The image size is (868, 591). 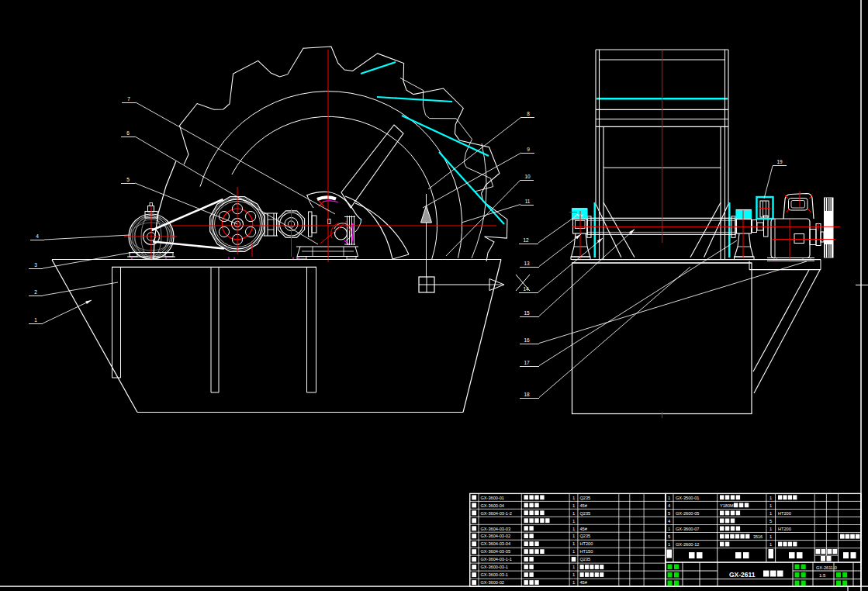 What do you see at coordinates (496, 529) in the screenshot?
I see `svg-text: GX-3604-03-03` at bounding box center [496, 529].